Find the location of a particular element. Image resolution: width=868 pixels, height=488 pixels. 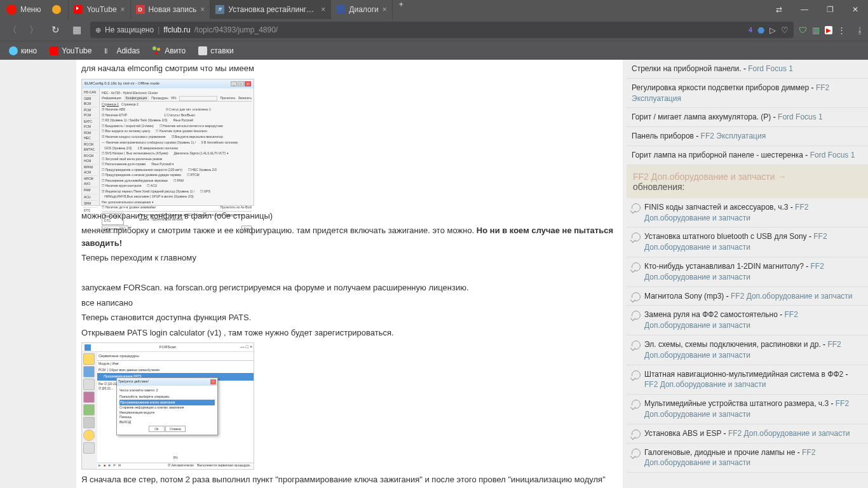

forum-update: Замена руля на ФФ2 самостоятельно - FF2 … is located at coordinates (747, 320).